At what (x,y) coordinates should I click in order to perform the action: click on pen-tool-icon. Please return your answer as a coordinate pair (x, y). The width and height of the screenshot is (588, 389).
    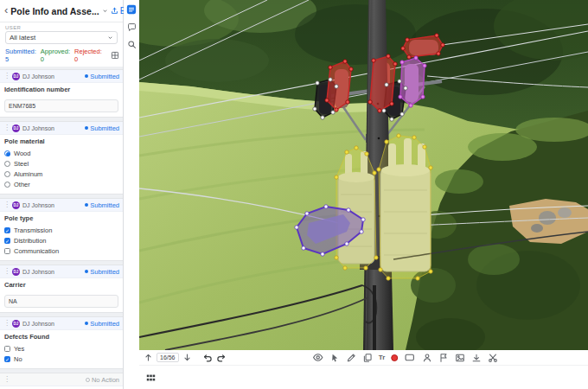
    Looking at the image, I should click on (351, 358).